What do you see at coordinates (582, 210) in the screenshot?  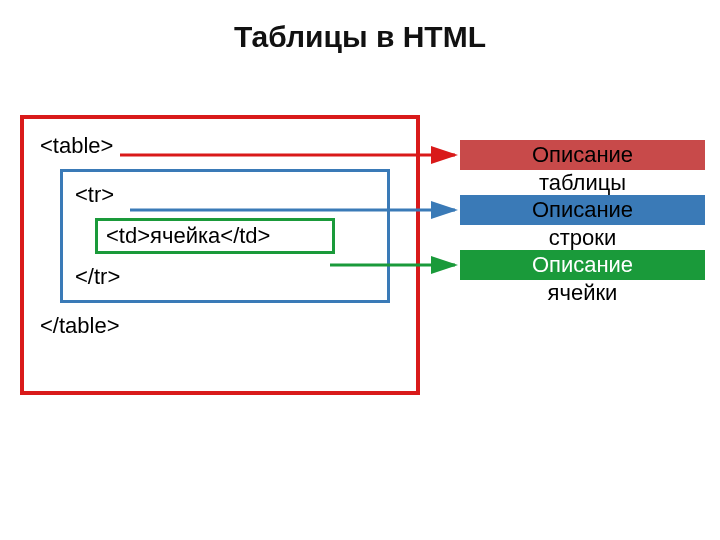 I see `label-row: Описание` at bounding box center [582, 210].